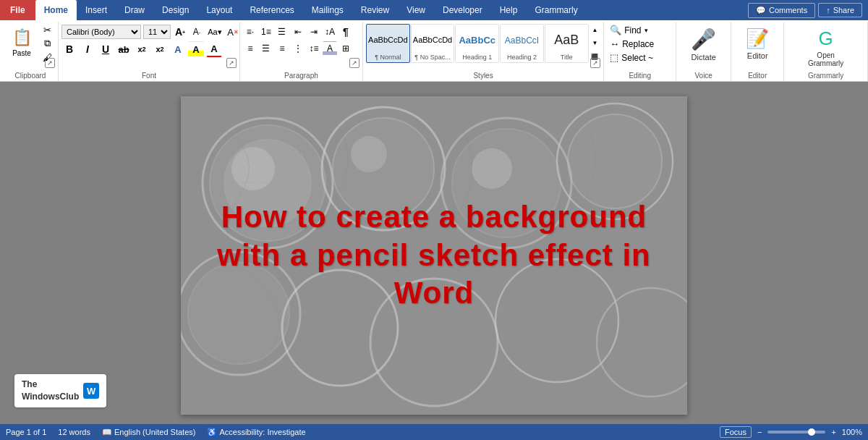  Describe the element at coordinates (757, 75) in the screenshot. I see `editor-label: Editor` at that location.